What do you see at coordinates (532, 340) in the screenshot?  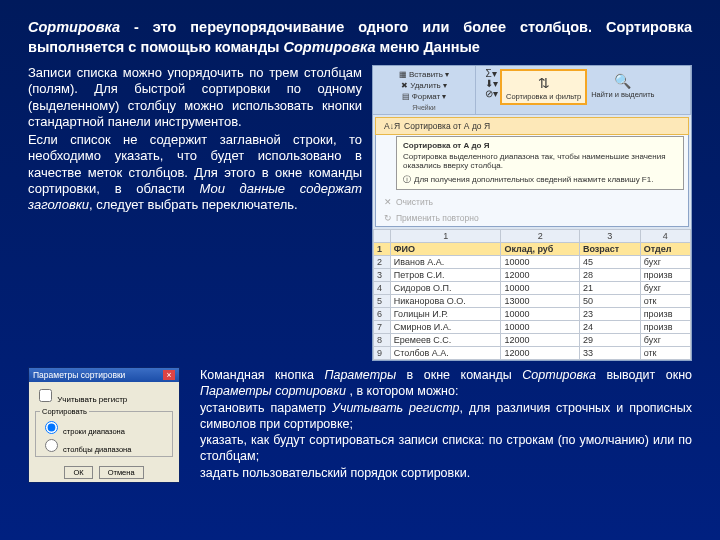 I see `table-row: 8Еремеев С.С.1200029бухг` at bounding box center [532, 340].